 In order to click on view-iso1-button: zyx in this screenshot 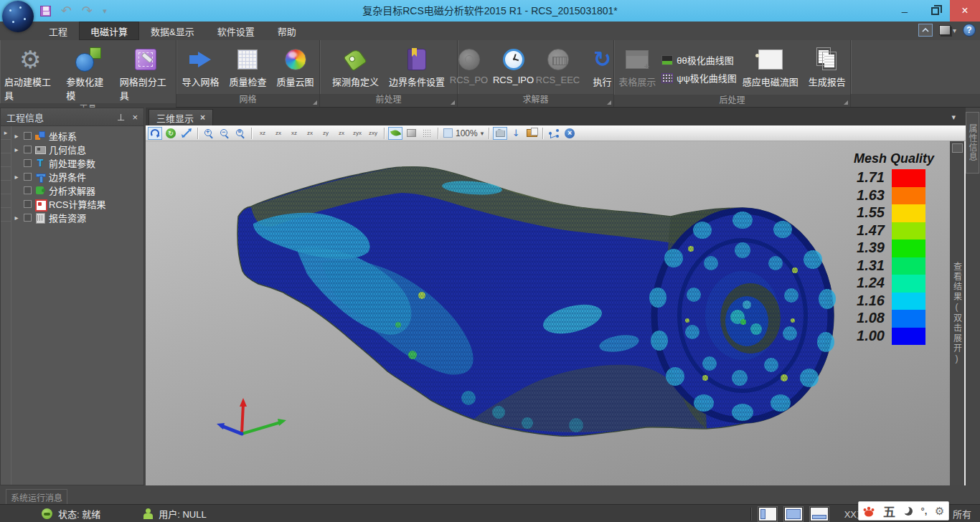, I will do `click(357, 133)`.